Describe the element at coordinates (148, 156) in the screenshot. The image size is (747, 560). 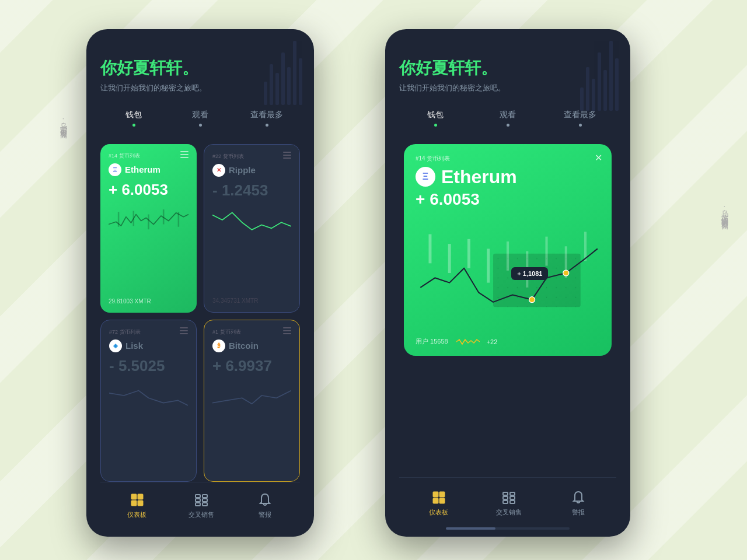
I see `card-tag-etherum: #14 货币列表` at that location.